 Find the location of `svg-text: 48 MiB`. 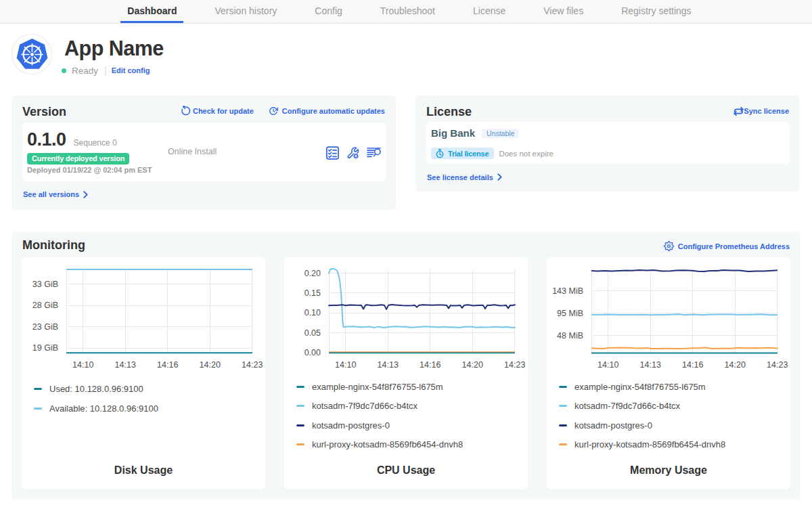

svg-text: 48 MiB is located at coordinates (570, 336).